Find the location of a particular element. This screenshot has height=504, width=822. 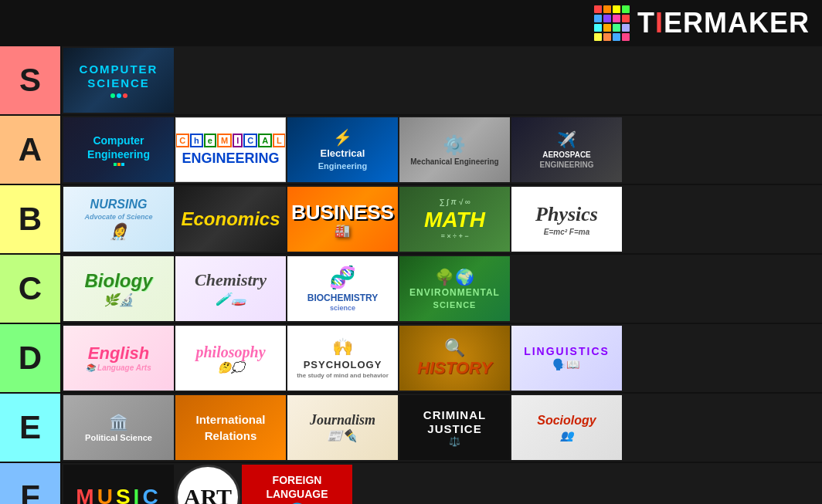

tile-chemistry: Chemistry 🧪🧫 is located at coordinates (230, 289).